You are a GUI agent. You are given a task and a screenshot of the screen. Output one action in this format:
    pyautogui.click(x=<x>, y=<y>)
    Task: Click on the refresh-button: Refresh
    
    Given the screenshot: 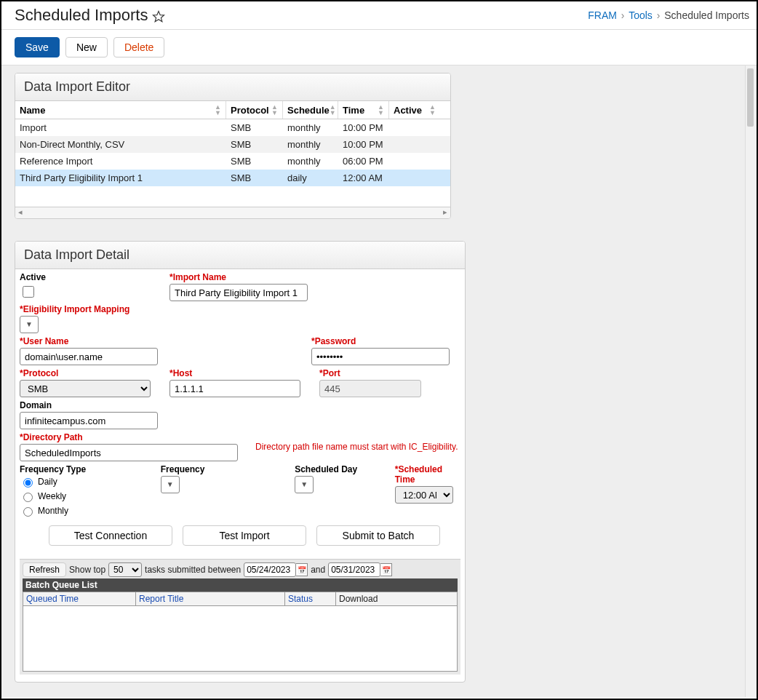 What is the action you would take?
    pyautogui.click(x=44, y=570)
    